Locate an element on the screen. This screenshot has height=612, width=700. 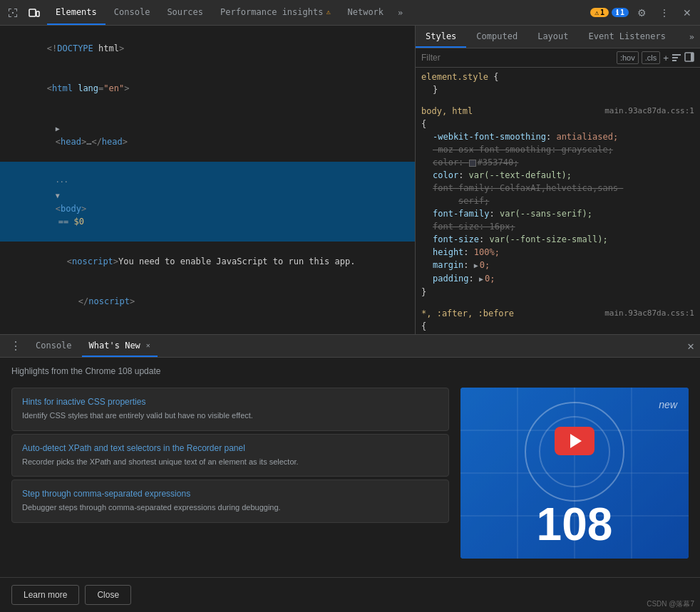
tab-whats-new: What's New ✕ is located at coordinates (120, 346).